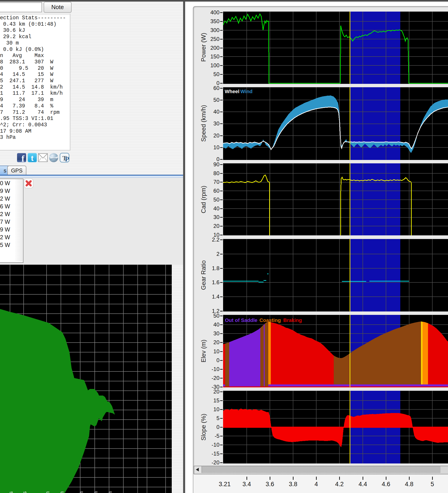  I want to click on svg-text: 300, so click(215, 30).